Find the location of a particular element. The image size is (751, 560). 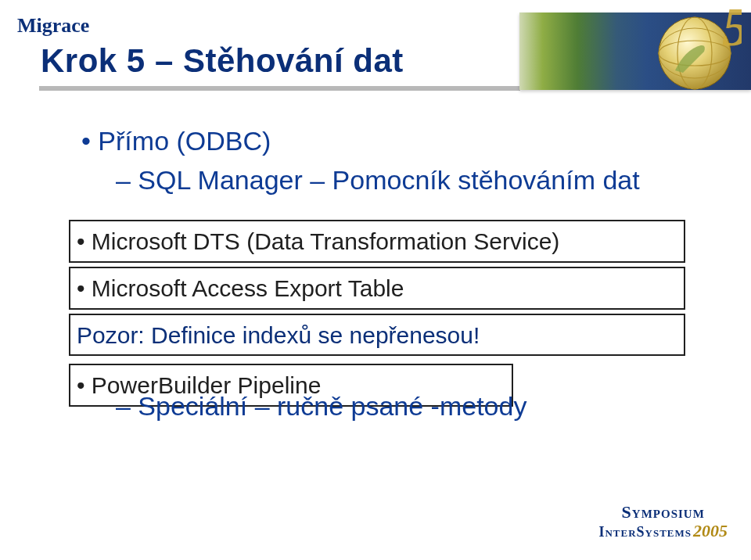

logo-line1: Symposium is located at coordinates (663, 513).